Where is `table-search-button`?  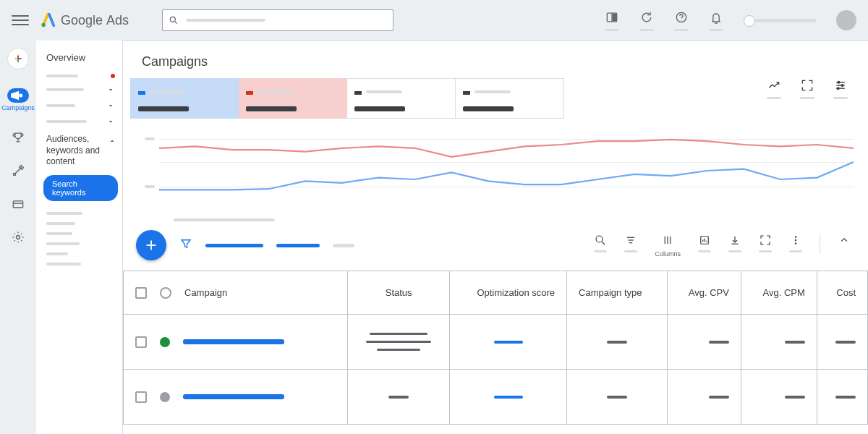
table-search-button is located at coordinates (600, 243).